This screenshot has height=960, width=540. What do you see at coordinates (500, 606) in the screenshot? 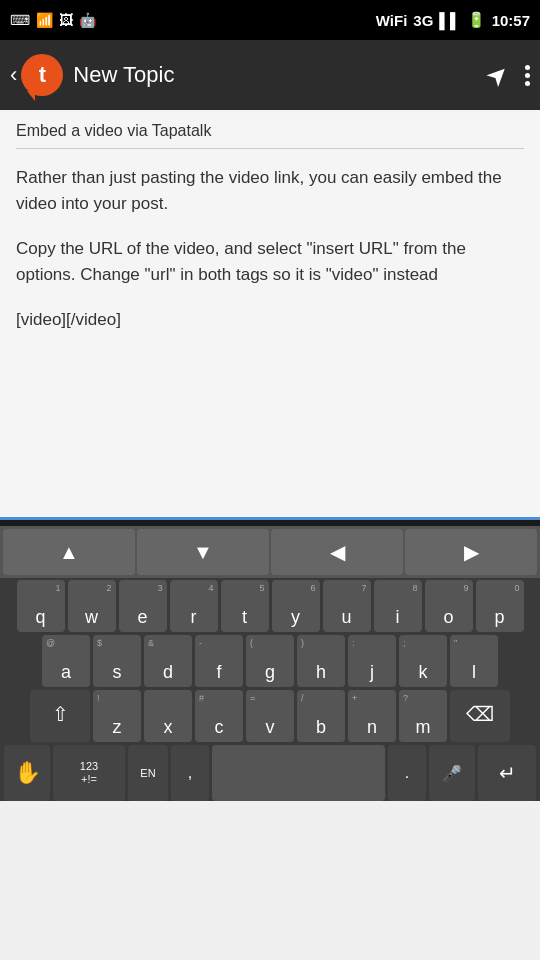
I see `key-p: 0p` at bounding box center [500, 606].